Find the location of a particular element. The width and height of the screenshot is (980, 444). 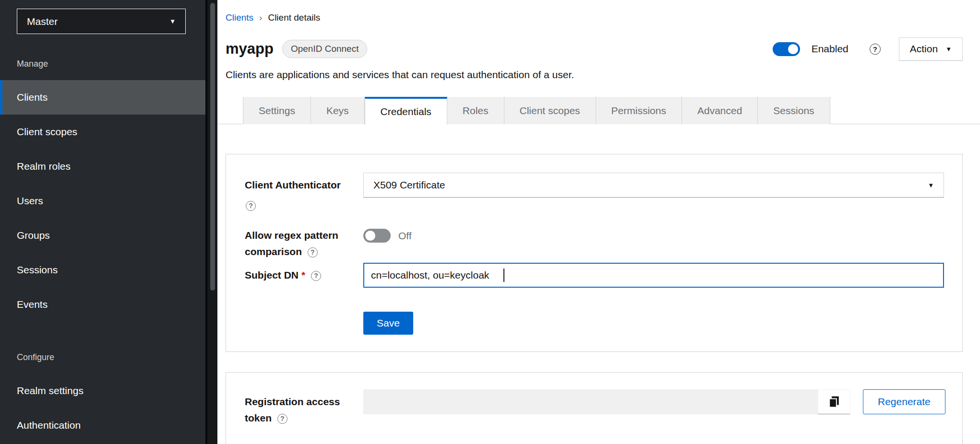

tab-client-scopes: Client scopes is located at coordinates (550, 110).